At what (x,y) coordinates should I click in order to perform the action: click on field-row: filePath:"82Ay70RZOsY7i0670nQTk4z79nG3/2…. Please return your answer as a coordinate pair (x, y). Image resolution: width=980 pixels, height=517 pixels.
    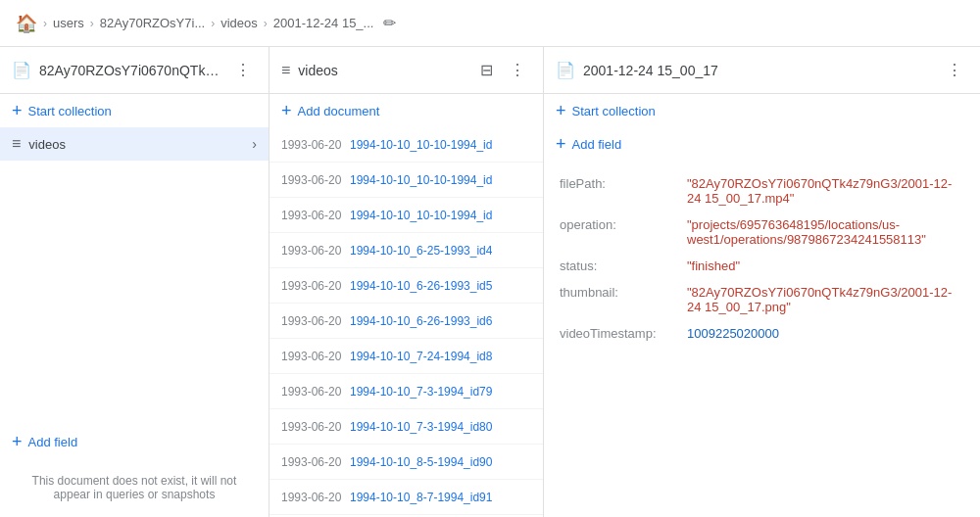
    Looking at the image, I should click on (762, 191).